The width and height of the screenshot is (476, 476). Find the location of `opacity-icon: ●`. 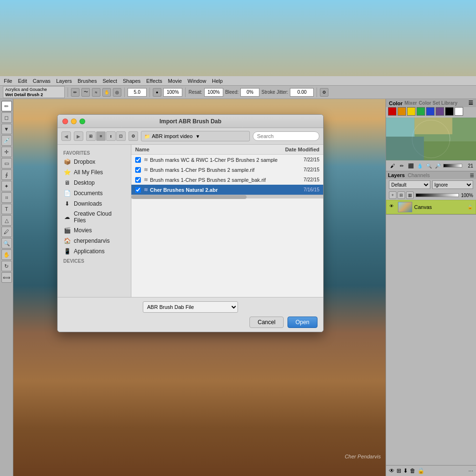

opacity-icon: ● is located at coordinates (157, 92).